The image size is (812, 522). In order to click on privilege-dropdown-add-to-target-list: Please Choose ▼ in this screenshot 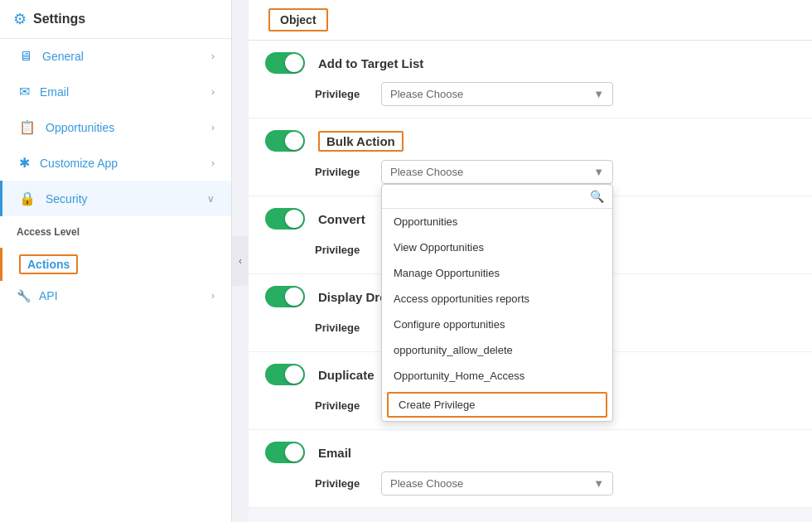, I will do `click(497, 94)`.